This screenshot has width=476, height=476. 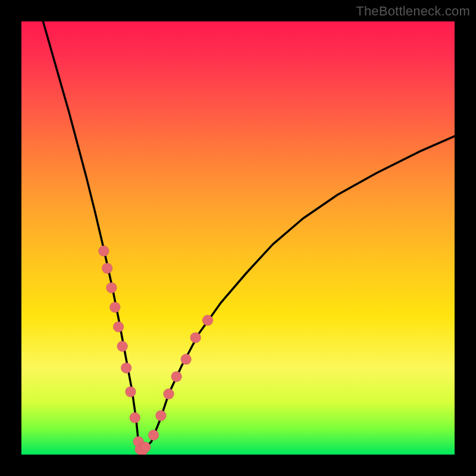 I want to click on data-markers, so click(x=156, y=350).